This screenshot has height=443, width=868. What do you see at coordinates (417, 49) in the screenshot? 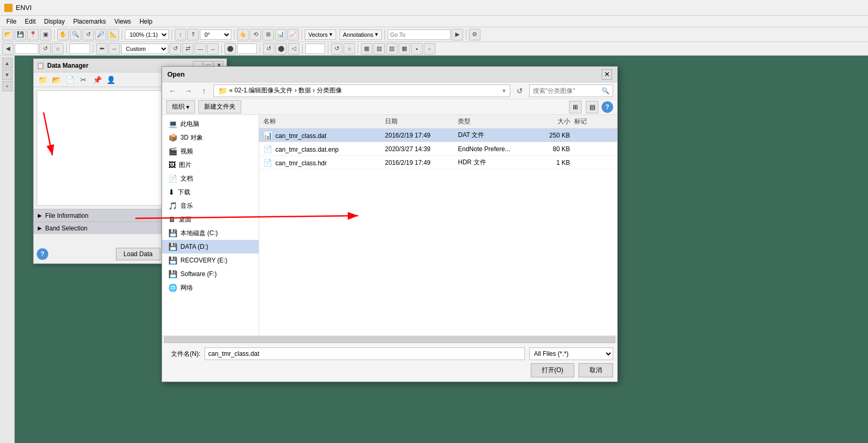
I see `tb2-img5: ▪` at bounding box center [417, 49].